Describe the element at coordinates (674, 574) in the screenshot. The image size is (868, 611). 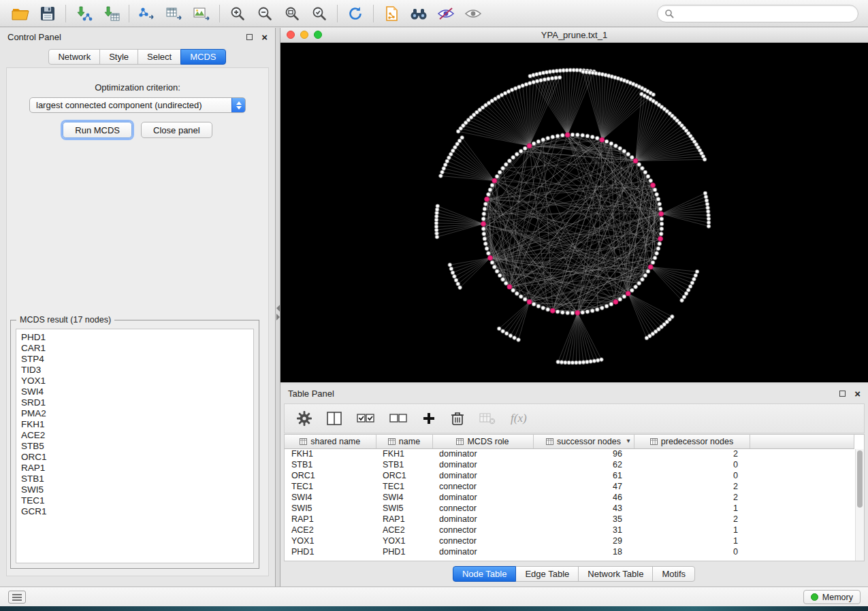
I see `table-tab-motifs: Motifs` at that location.